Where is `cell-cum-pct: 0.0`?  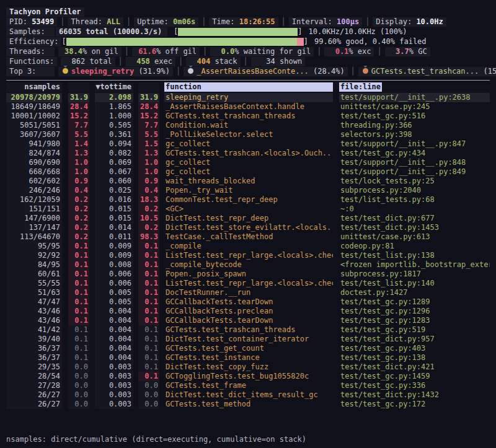 cell-cum-pct: 0.0 is located at coordinates (149, 385).